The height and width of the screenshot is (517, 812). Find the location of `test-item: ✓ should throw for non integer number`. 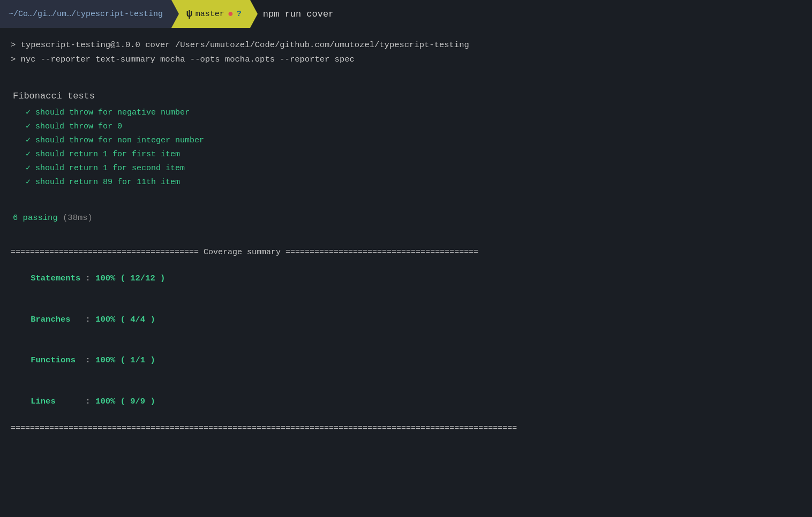

test-item: ✓ should throw for non integer number is located at coordinates (413, 141).